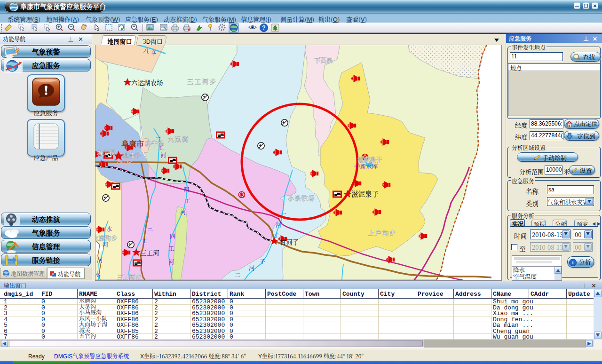 Image resolution: width=602 pixels, height=364 pixels. What do you see at coordinates (366, 166) in the screenshot?
I see `svg-text: 中新水库` at bounding box center [366, 166].